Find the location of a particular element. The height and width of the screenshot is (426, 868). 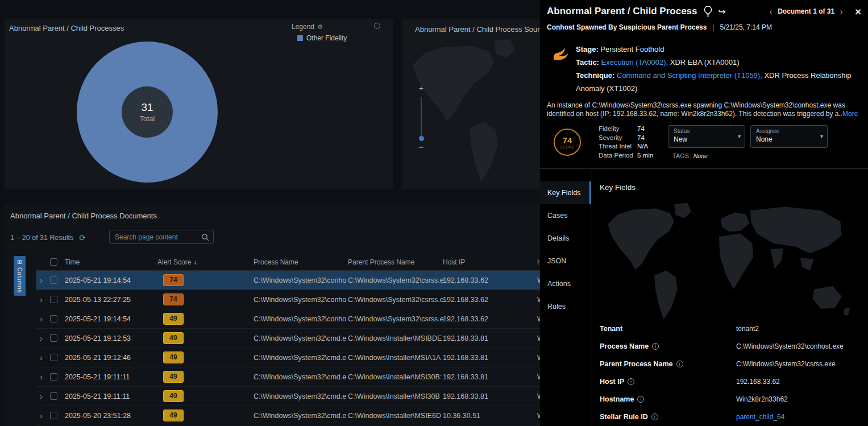

key-fields-map is located at coordinates (730, 262).